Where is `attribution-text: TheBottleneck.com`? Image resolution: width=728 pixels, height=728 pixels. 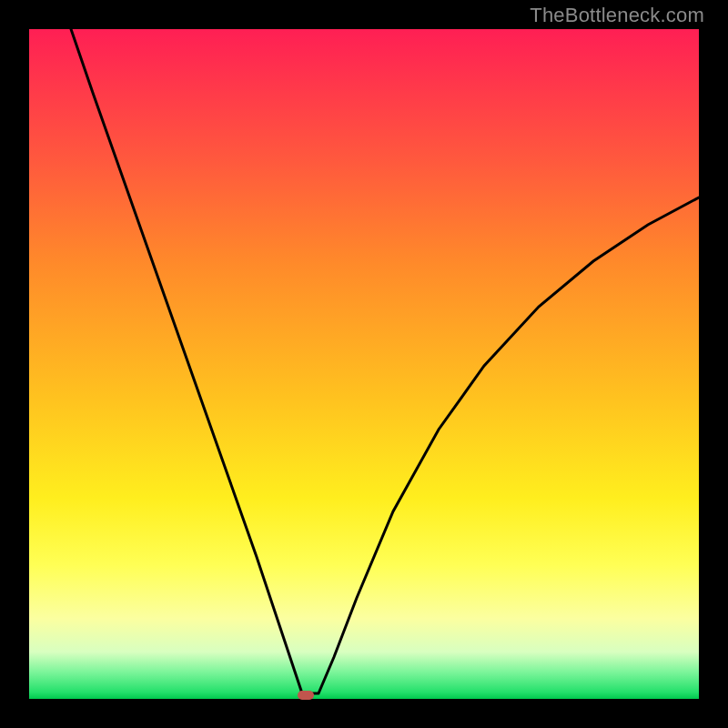 attribution-text: TheBottleneck.com is located at coordinates (617, 15).